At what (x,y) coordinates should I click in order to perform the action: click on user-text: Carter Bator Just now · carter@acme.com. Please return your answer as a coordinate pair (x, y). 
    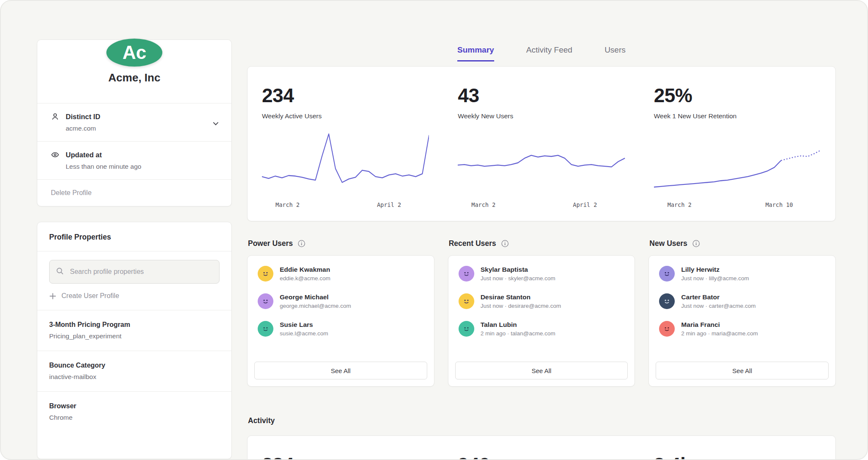
    Looking at the image, I should click on (718, 301).